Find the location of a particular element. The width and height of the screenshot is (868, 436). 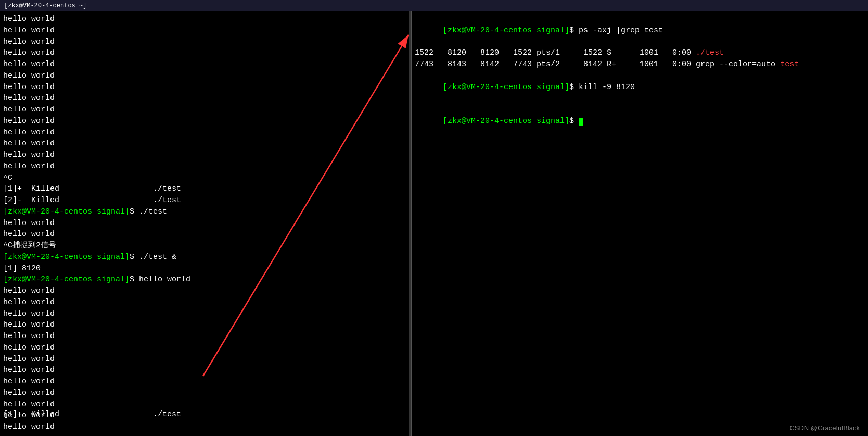

kill-command-prompt: [zkx@VM-20-4-centos signal]$ kill -9 812… is located at coordinates (640, 88).